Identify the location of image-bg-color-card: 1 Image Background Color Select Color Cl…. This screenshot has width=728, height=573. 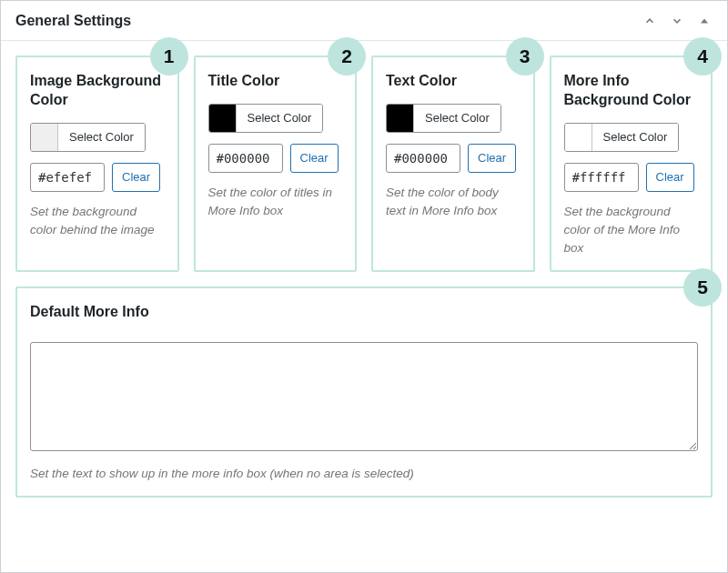
(97, 164).